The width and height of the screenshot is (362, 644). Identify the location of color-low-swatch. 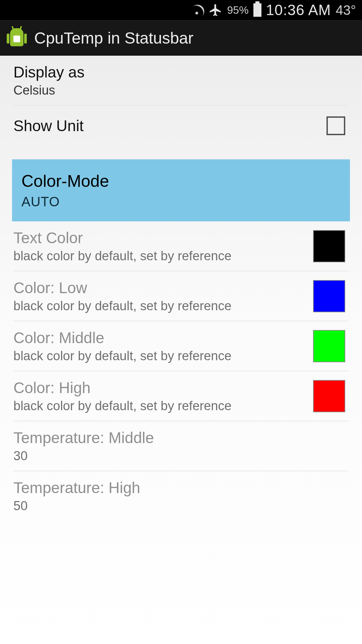
(329, 296).